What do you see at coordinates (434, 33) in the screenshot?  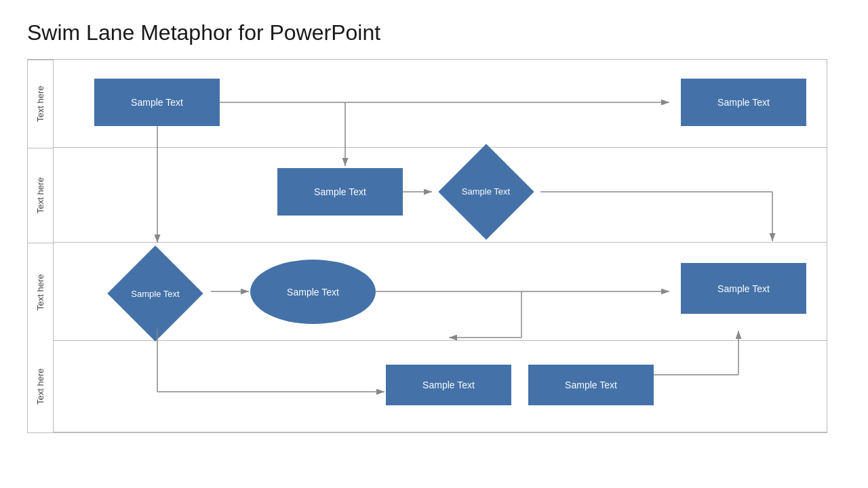 I see `page-title: Swim Lane Metaphor for PowerPoint` at bounding box center [434, 33].